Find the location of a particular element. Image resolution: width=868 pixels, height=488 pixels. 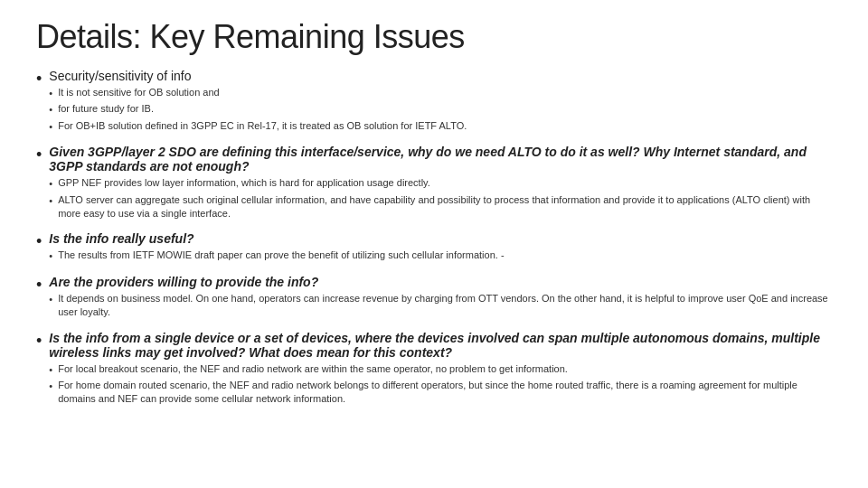

sub-item-text: ALTO server can aggregate such original … is located at coordinates (445, 208).